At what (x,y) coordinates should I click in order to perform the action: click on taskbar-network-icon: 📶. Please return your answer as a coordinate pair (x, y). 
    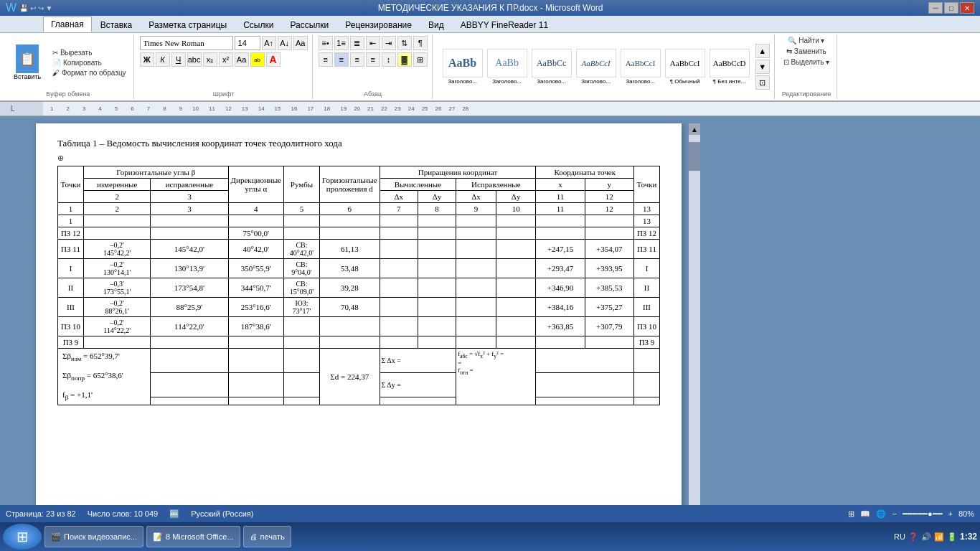
    Looking at the image, I should click on (939, 537).